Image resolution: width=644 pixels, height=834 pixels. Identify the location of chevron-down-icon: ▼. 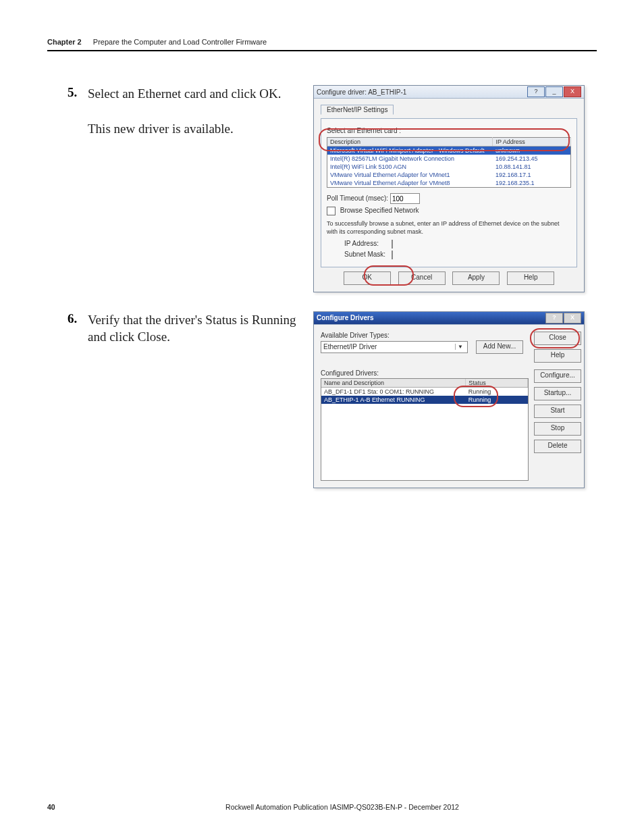
(460, 347).